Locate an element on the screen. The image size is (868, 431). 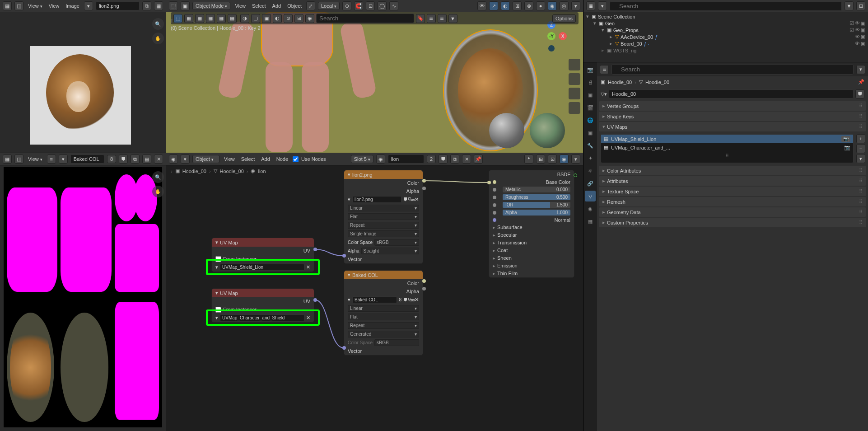
wrench-vp-icon: ≣ is located at coordinates (442, 19).